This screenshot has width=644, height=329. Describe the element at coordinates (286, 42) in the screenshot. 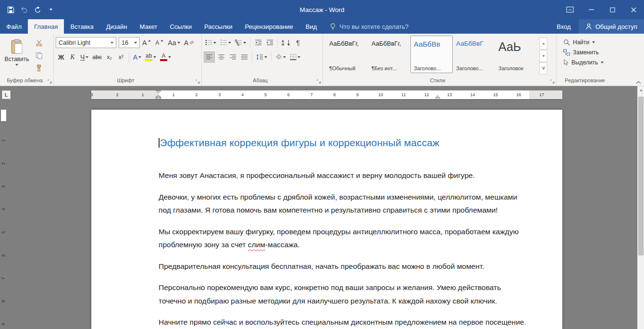

I see `sort-button: АЯ` at that location.